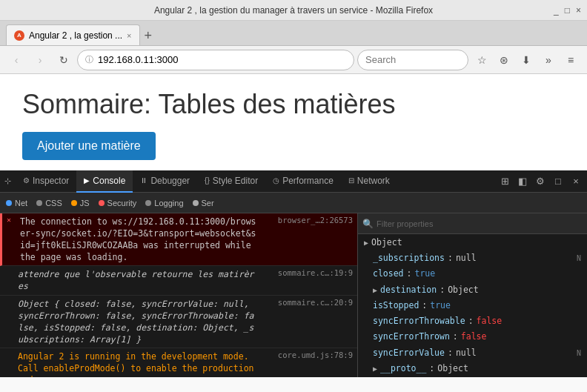 This screenshot has width=587, height=392. I want to click on prop-section-header: ▶ Object, so click(473, 242).